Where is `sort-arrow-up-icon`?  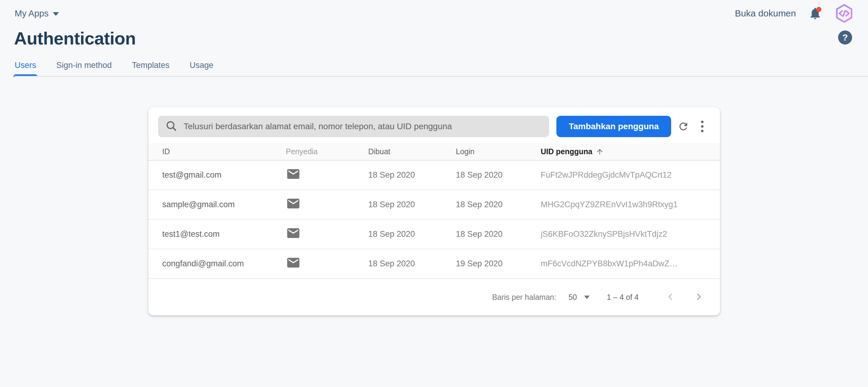 sort-arrow-up-icon is located at coordinates (600, 152).